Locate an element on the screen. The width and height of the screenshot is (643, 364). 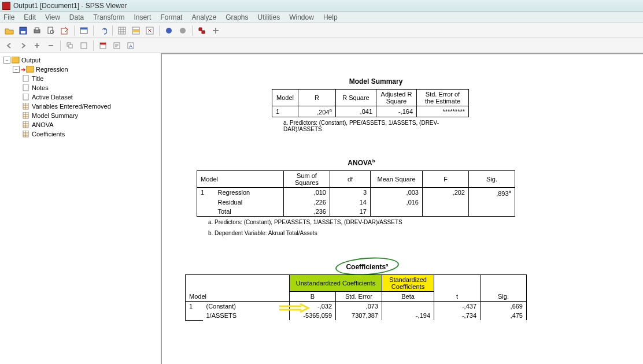
select-last-icon is located at coordinates (169, 31).